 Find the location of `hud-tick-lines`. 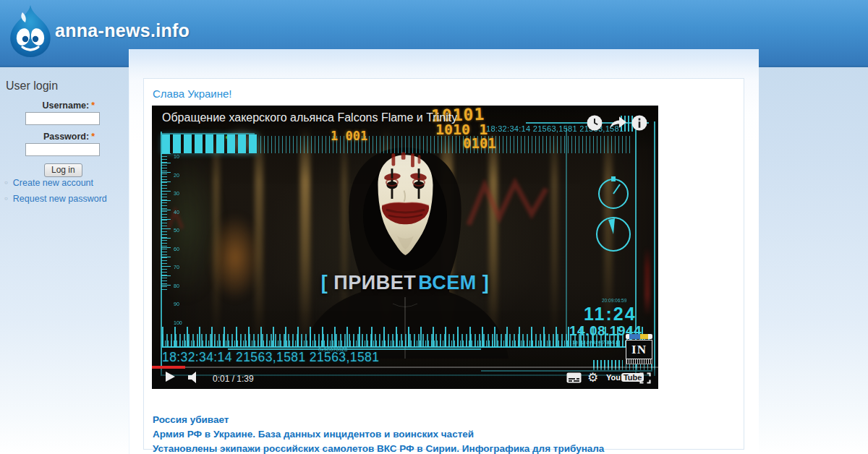

hud-tick-lines is located at coordinates (446, 145).